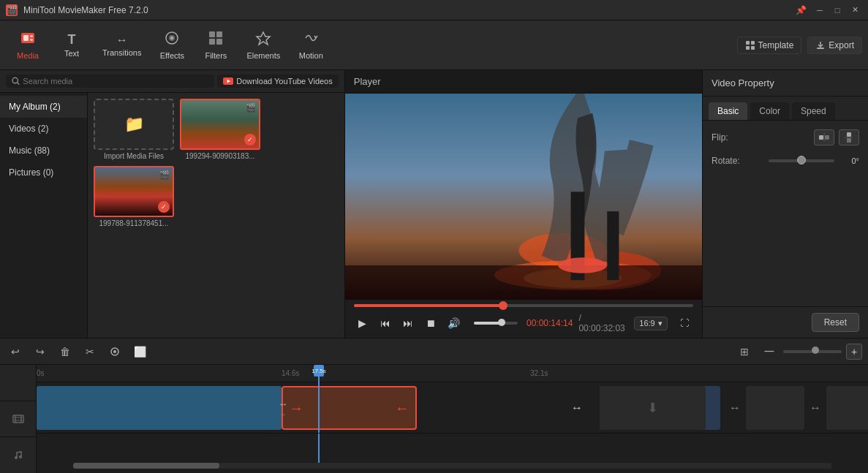  Describe the element at coordinates (319, 371) in the screenshot. I see `playhead-time-label: 17.5s` at that location.